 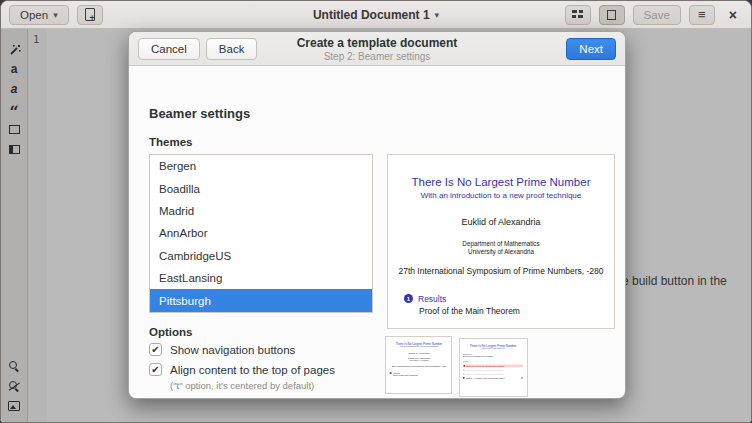 I want to click on build-log-icon, so click(x=578, y=14).